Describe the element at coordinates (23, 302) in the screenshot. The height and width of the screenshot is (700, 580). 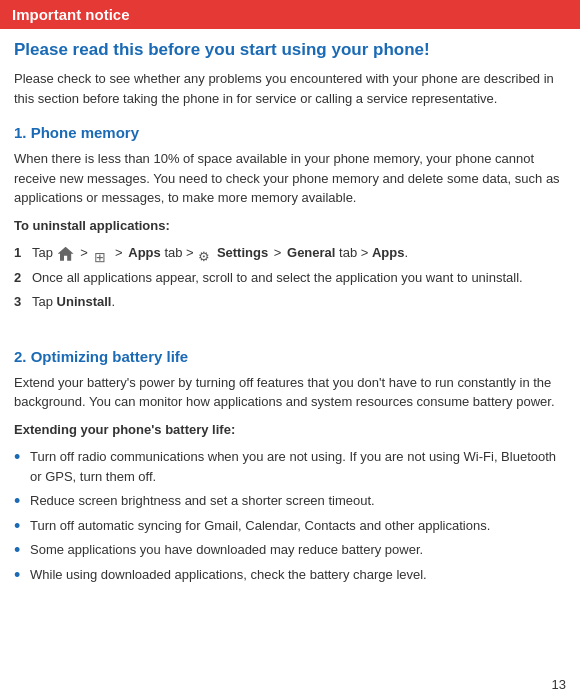
I see `step-3-num: 3` at that location.